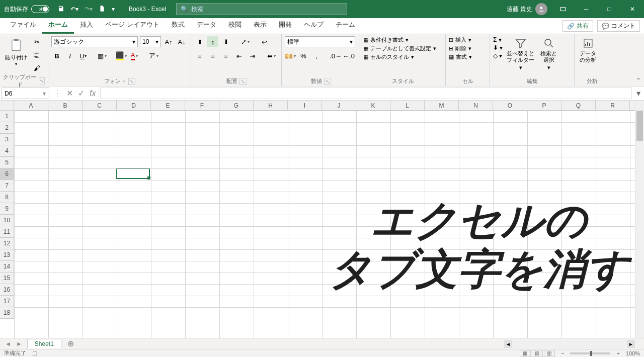  I want to click on row-header: 18, so click(7, 313).